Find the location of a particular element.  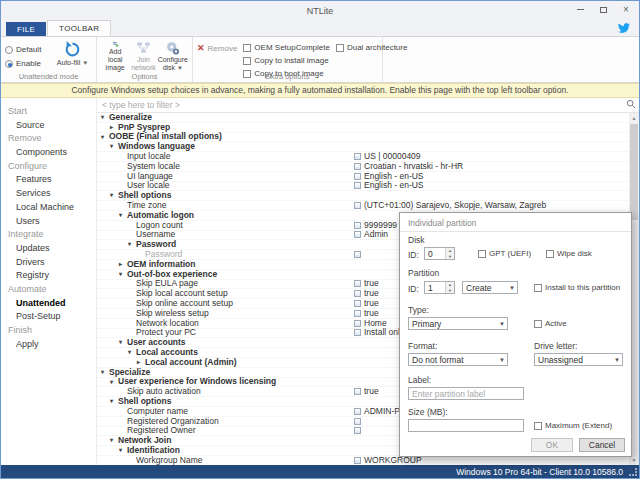

scrollbar-thumb is located at coordinates (634, 172).